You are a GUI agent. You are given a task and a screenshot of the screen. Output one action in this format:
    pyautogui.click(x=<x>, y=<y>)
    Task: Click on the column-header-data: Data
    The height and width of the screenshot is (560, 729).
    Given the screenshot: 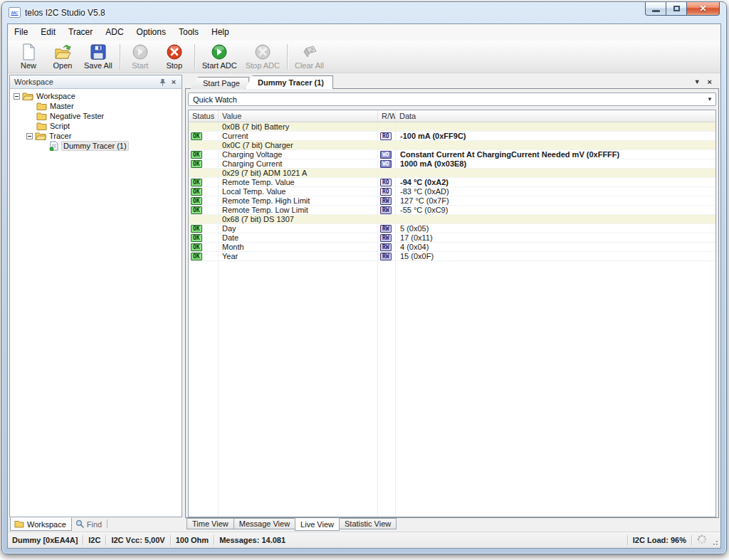 What is the action you would take?
    pyautogui.click(x=555, y=116)
    